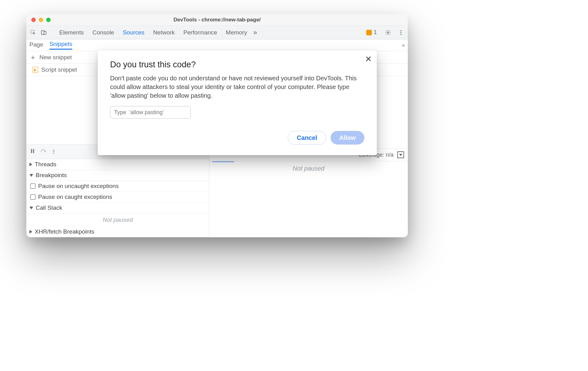 Image resolution: width=588 pixels, height=371 pixels. What do you see at coordinates (369, 33) in the screenshot?
I see `issues-icon` at bounding box center [369, 33].